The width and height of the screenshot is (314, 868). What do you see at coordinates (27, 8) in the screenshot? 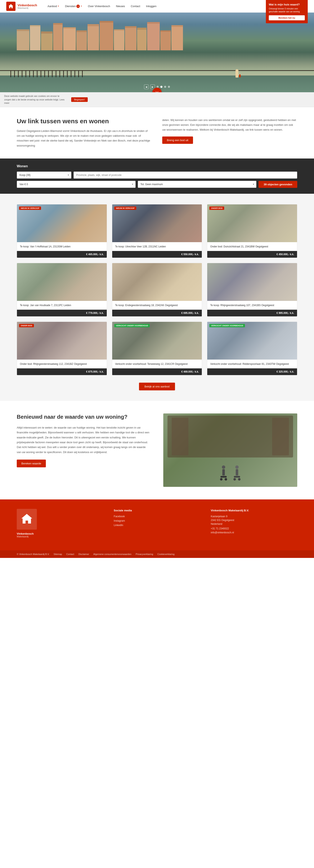
I see `logo-subtitle: Makelaardij` at bounding box center [27, 8].